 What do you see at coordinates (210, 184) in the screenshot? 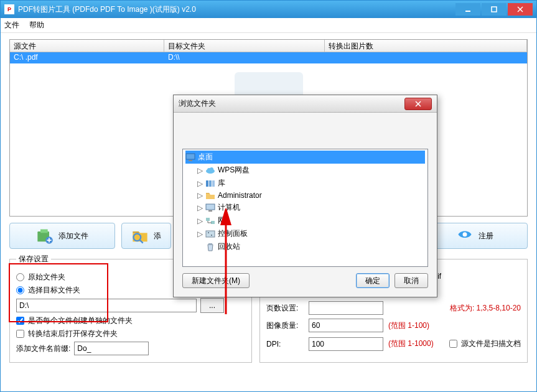
I see `library-icon` at bounding box center [210, 184].